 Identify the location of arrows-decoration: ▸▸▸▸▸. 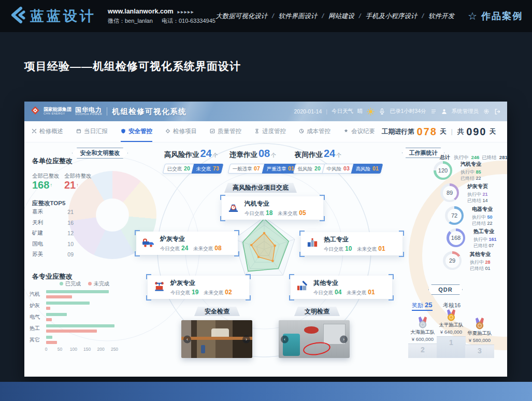
(186, 12).